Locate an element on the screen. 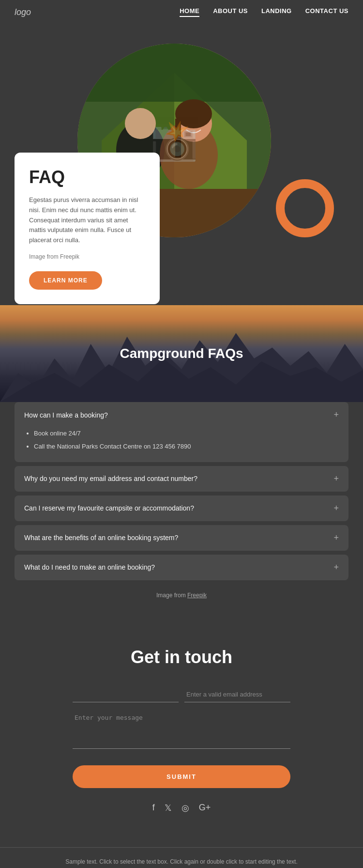 The width and height of the screenshot is (363, 868). faq-expand-icon-1: + is located at coordinates (336, 415).